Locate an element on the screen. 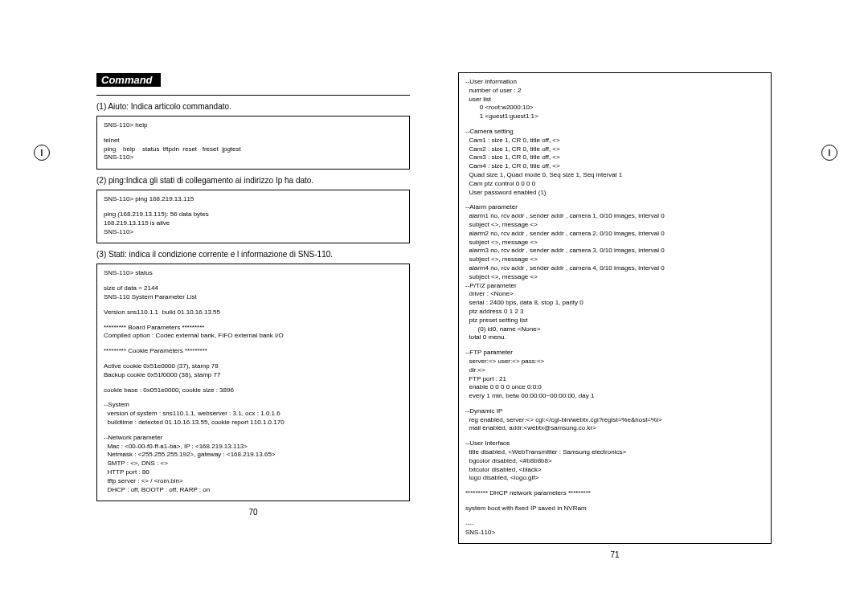 This screenshot has width=868, height=613. code-line: alarm3 no, rcv addr , sender addr , came… is located at coordinates (615, 251).